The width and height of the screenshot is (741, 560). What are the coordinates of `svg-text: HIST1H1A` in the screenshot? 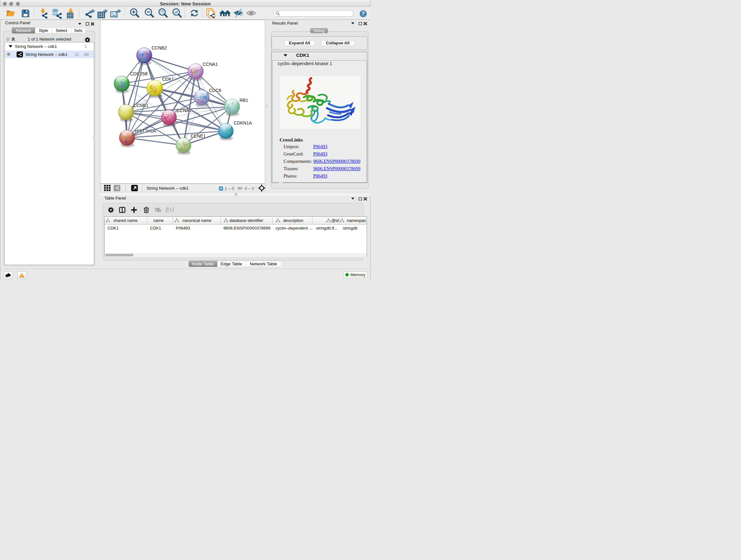 It's located at (145, 131).